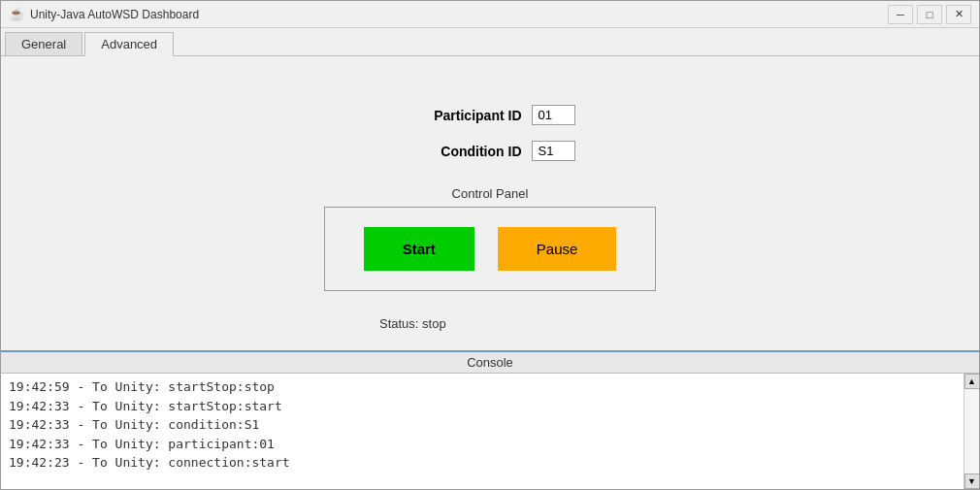 This screenshot has height=490, width=980. What do you see at coordinates (972, 431) in the screenshot?
I see `scrollbar-track` at bounding box center [972, 431].